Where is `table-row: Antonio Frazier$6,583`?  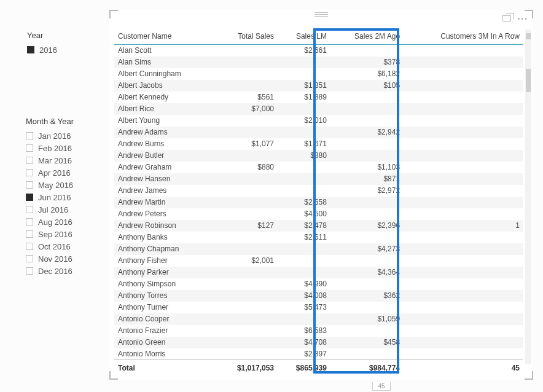
table-row: Antonio Frazier$6,583 is located at coordinates (319, 331).